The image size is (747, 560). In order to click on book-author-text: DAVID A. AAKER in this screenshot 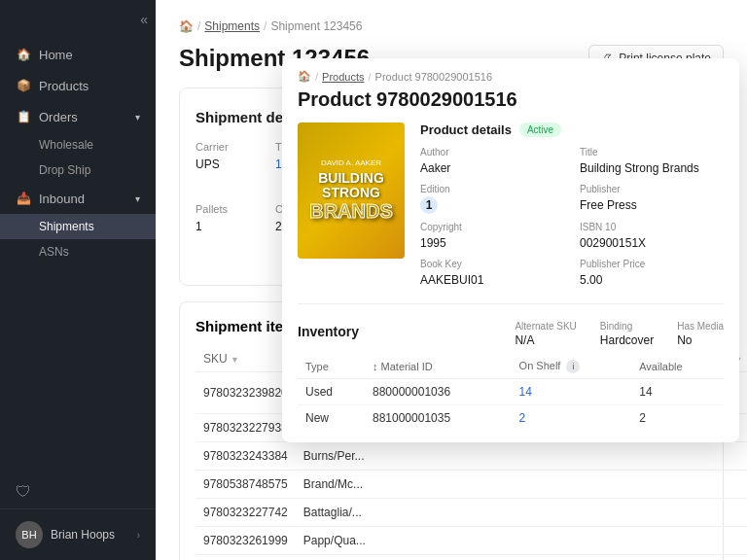, I will do `click(351, 163)`.